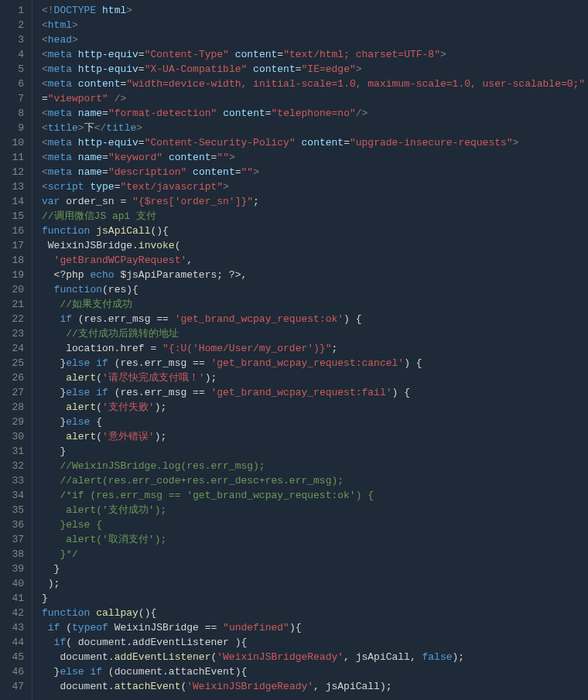 The image size is (588, 700). What do you see at coordinates (315, 334) in the screenshot?
I see `code-line: //支付成功后跳转的地址` at bounding box center [315, 334].